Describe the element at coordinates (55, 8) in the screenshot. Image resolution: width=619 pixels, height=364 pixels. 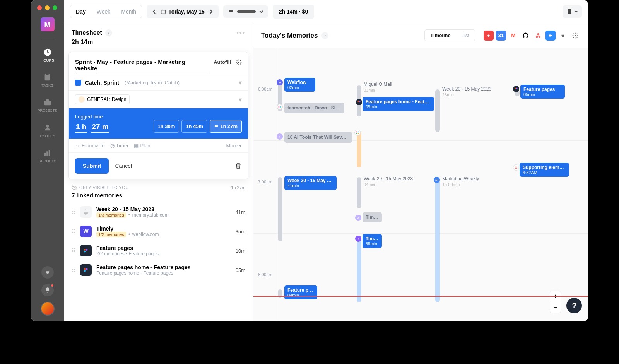
I see `maximize-window` at that location.